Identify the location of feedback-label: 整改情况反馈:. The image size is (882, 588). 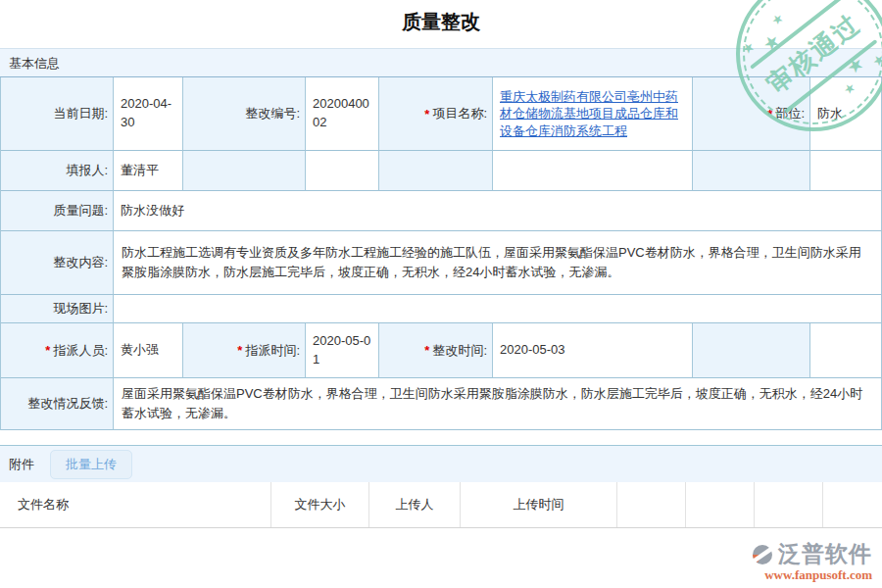
(57, 404).